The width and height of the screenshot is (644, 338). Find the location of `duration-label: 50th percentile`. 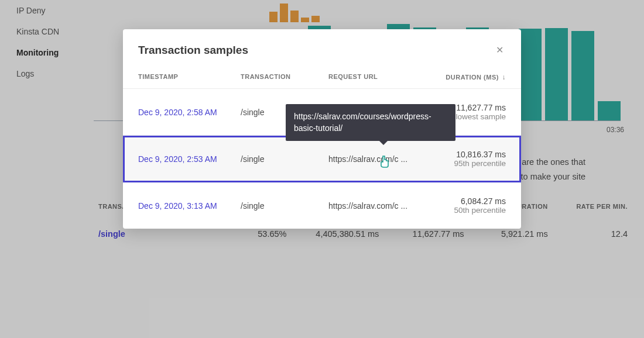

duration-label: 50th percentile is located at coordinates (465, 211).